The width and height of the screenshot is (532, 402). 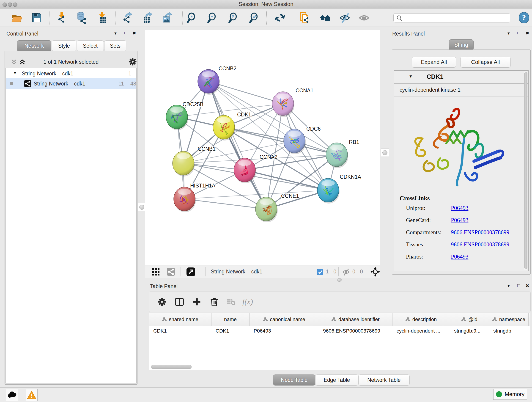 What do you see at coordinates (356, 331) in the screenshot?
I see `table-cell: 9606.ENSP00000378699` at bounding box center [356, 331].